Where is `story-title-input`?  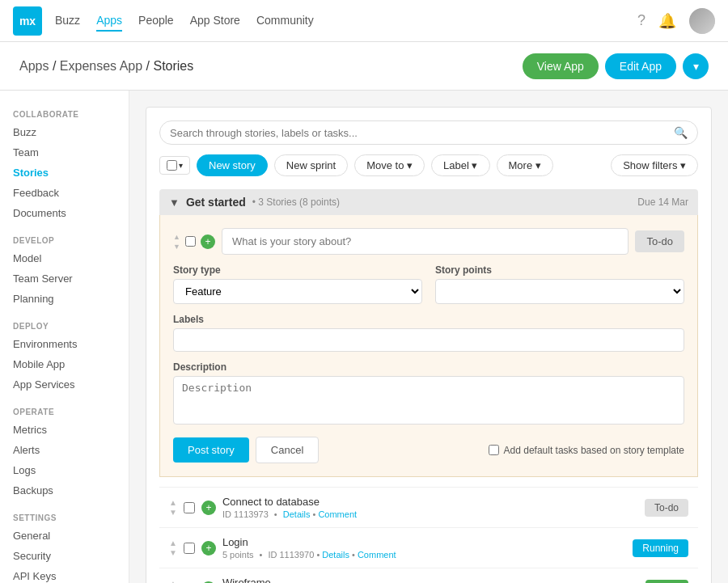
story-title-input is located at coordinates (425, 241).